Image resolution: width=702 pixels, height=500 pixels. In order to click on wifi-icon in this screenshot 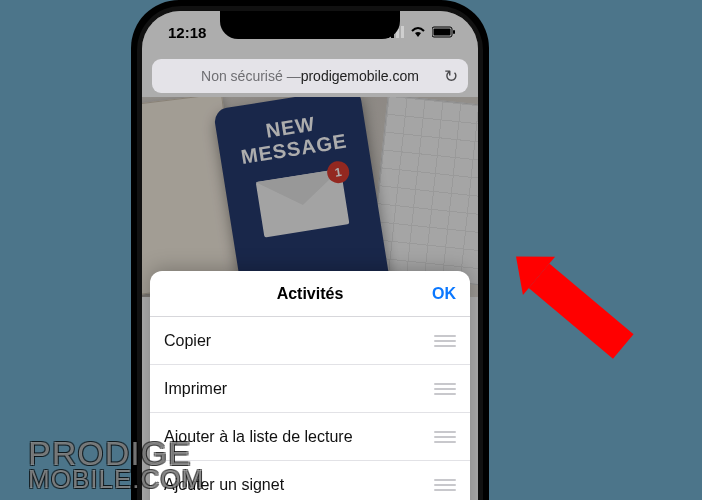, I will do `click(418, 32)`.